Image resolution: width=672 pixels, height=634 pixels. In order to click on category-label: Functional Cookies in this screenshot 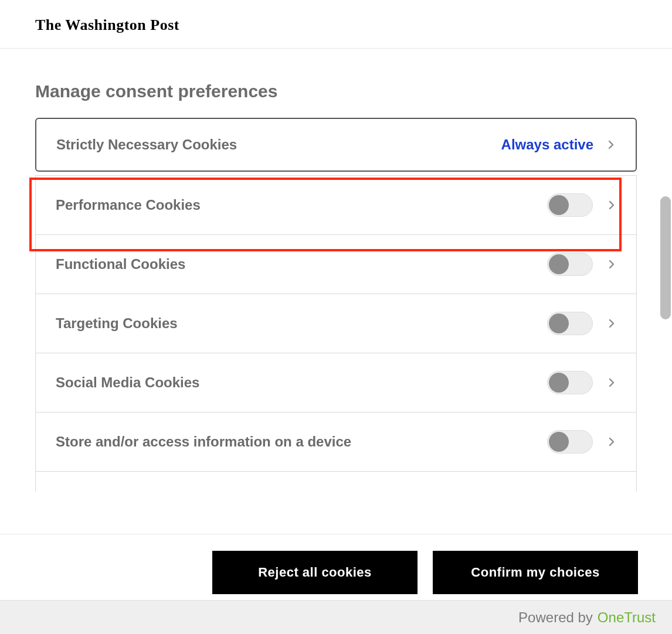, I will do `click(301, 264)`.